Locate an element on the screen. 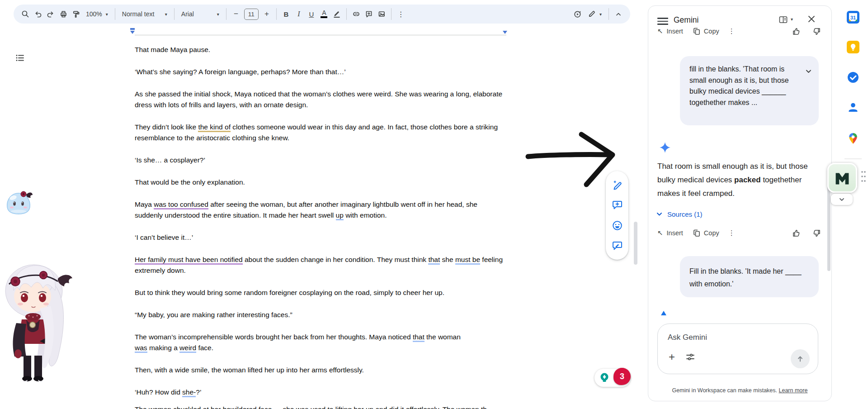 The image size is (868, 409). google-contacts-icon is located at coordinates (853, 107).